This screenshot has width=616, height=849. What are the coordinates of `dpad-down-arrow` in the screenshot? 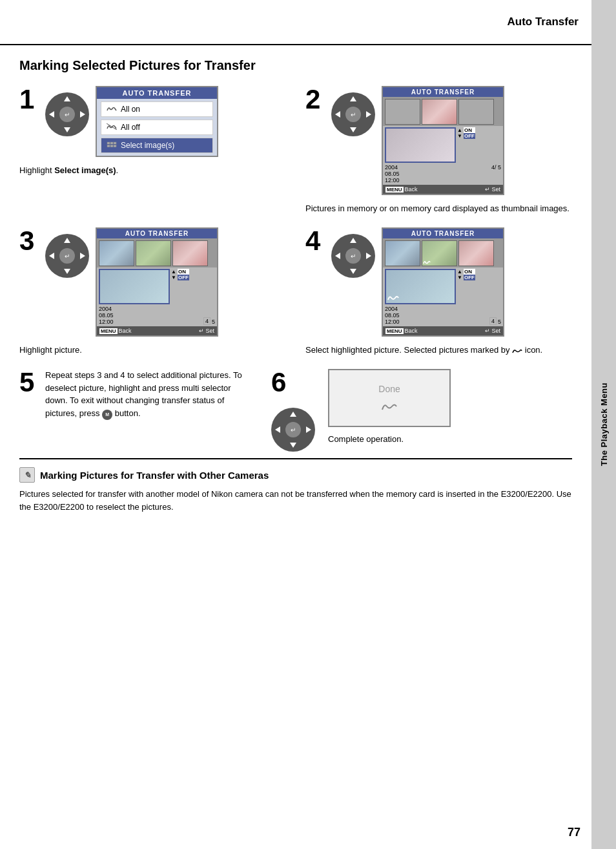 It's located at (67, 130).